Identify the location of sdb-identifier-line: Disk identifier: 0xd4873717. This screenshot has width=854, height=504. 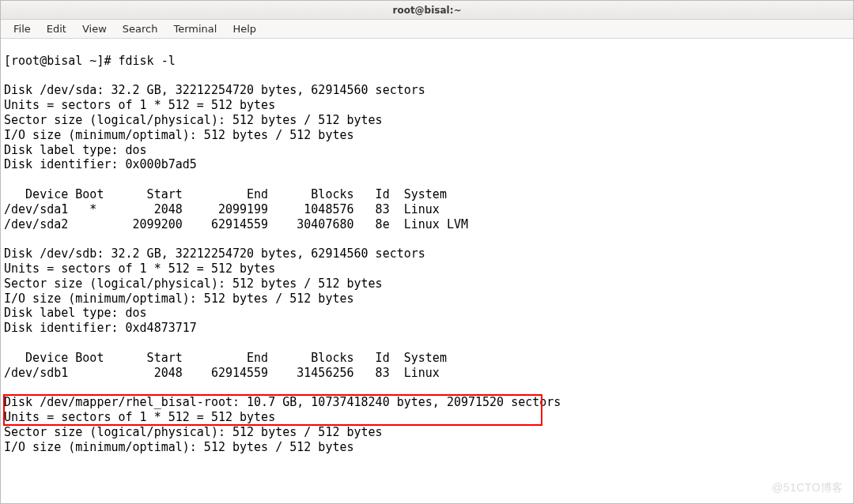
(100, 328).